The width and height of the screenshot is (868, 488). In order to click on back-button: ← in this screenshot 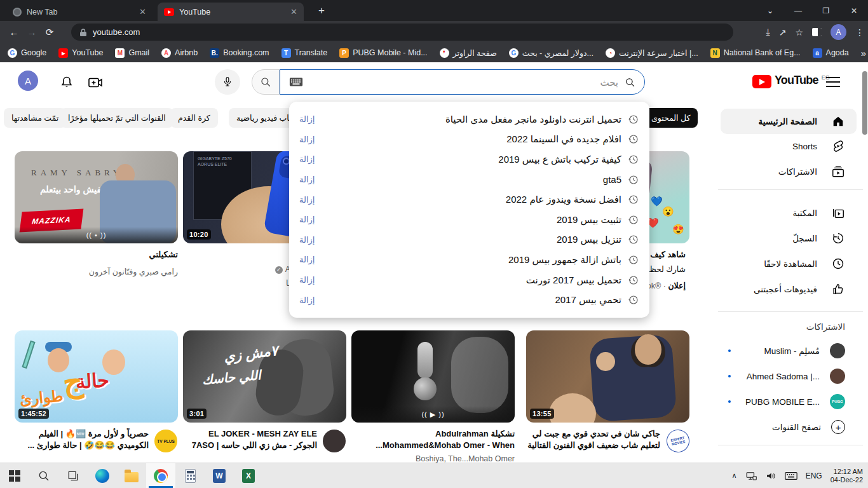, I will do `click(14, 32)`.